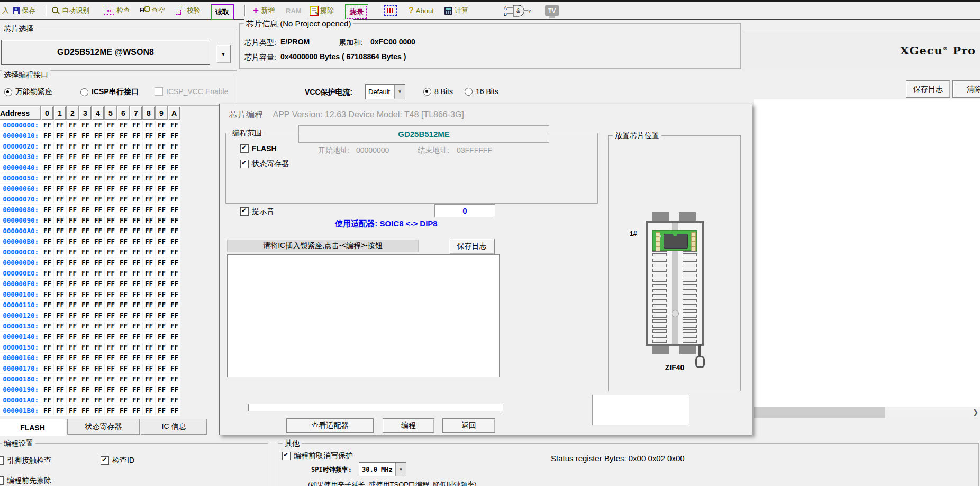  I want to click on auto-identify-button: 自动识别, so click(71, 11).